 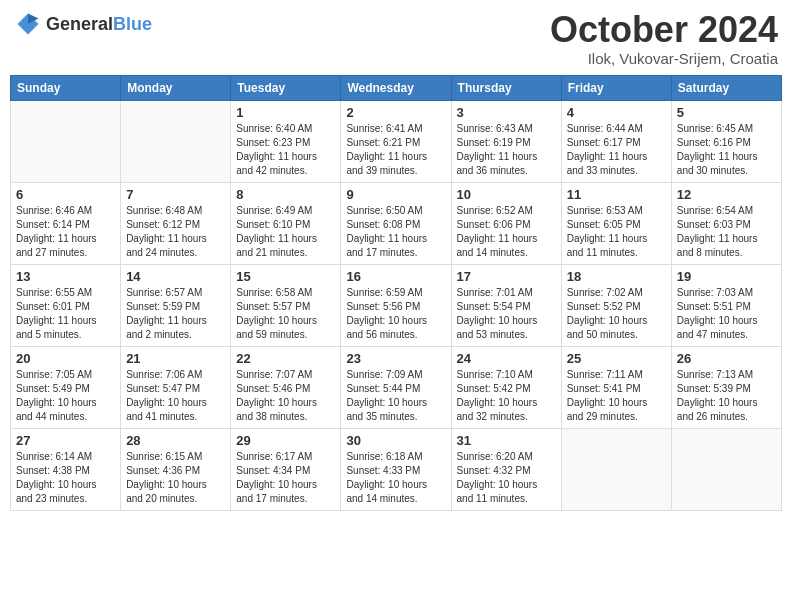 I want to click on table-row: 11Sunrise: 6:53 AM Sunset: 6:05 PM Dayli…, so click(x=616, y=223).